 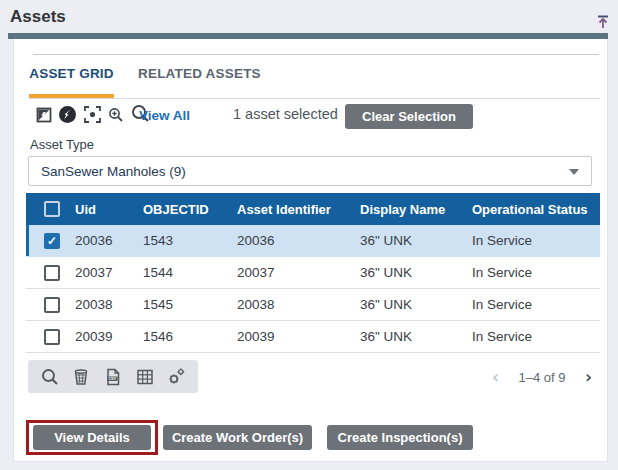 I want to click on select-all-checkbox, so click(x=52, y=209).